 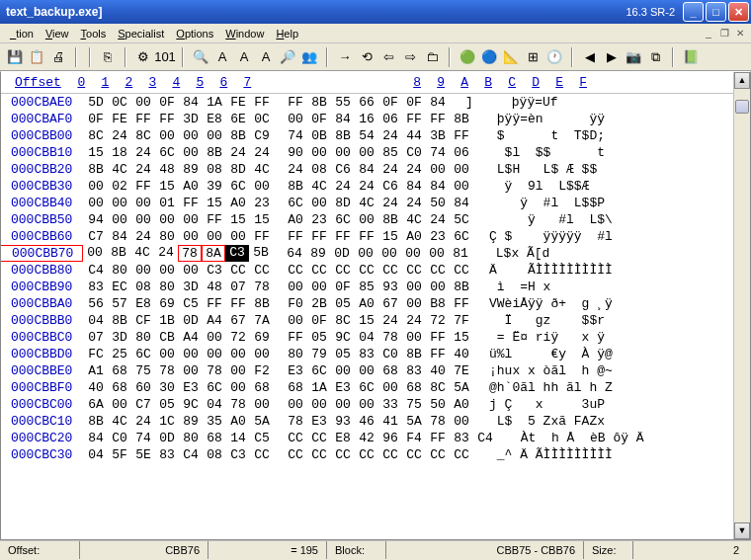 I want to click on ascii-cell: $l $$ t, so click(x=543, y=152).